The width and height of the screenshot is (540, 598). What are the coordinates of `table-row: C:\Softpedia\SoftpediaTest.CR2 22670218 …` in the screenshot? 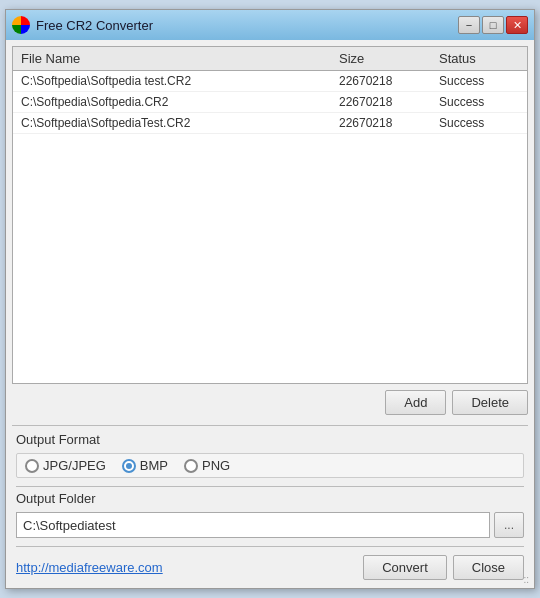 It's located at (270, 124).